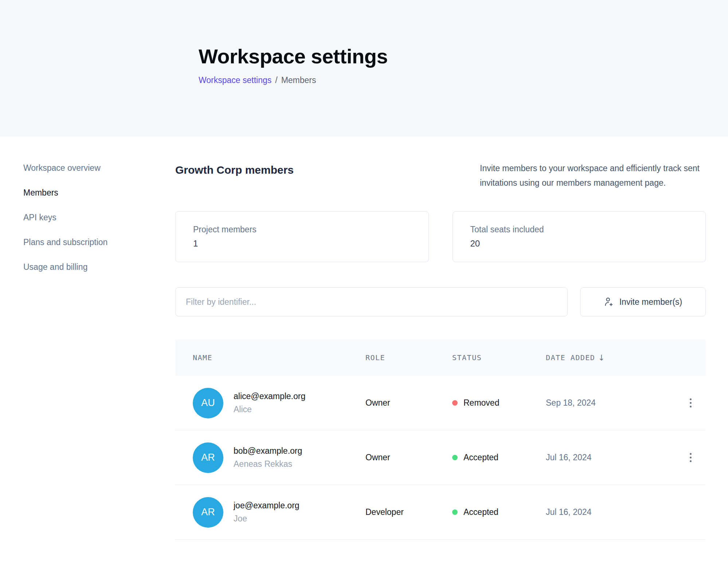 This screenshot has width=728, height=587. What do you see at coordinates (311, 244) in the screenshot?
I see `stat-value: 1` at bounding box center [311, 244].